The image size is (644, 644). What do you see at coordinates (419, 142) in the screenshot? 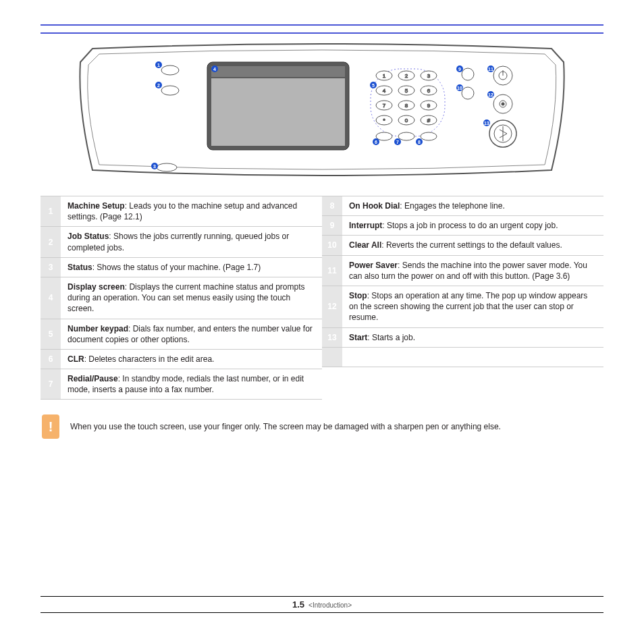
I see `svg-text: 8` at bounding box center [419, 142].